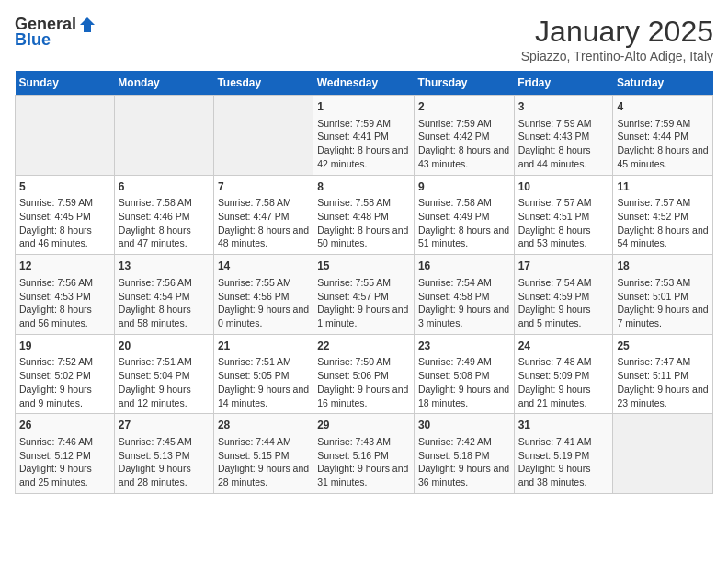  I want to click on day-number: 18, so click(663, 267).